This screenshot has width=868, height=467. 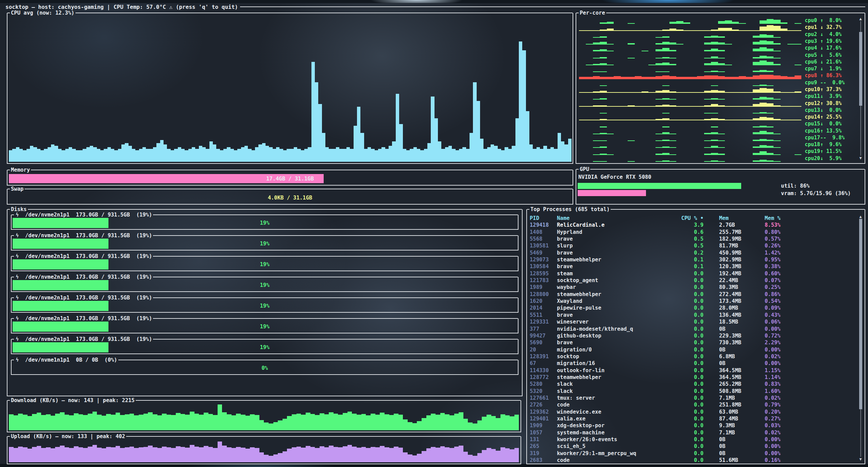 I want to click on name-cell: code, so click(x=616, y=460).